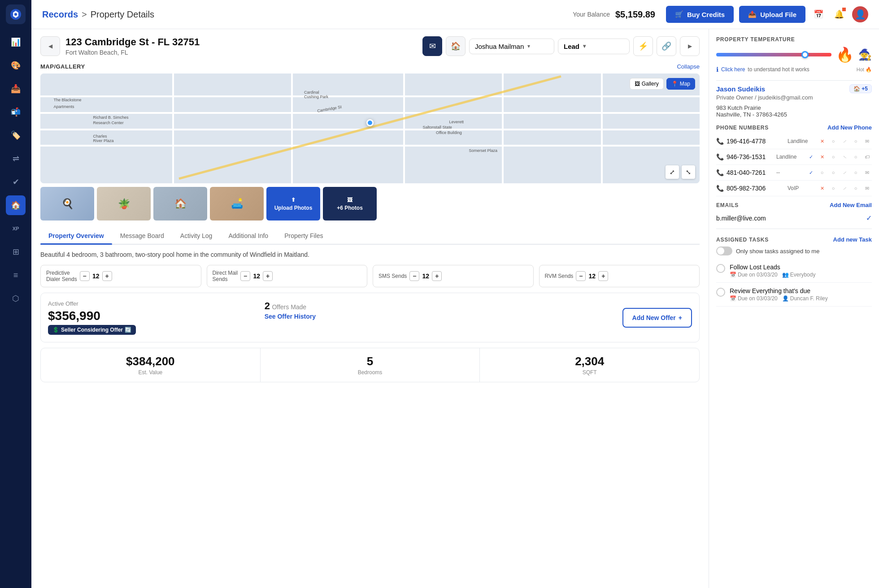 This screenshot has width=879, height=588. Describe the element at coordinates (822, 157) in the screenshot. I see `phone-2-remove-btn: ✕` at that location.